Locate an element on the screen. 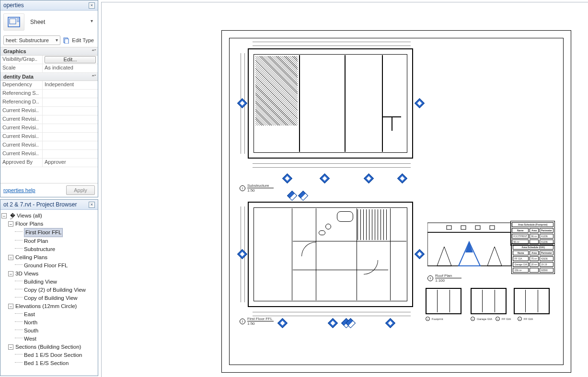 The width and height of the screenshot is (588, 377). schedule-footprint: Area Schedule (Footprint) NameAreaPerime… is located at coordinates (533, 233).